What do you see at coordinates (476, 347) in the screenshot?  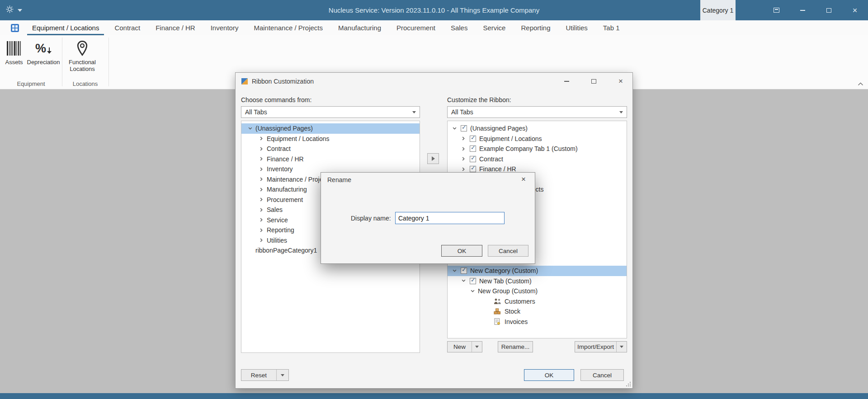 I see `new-dropdown-button` at bounding box center [476, 347].